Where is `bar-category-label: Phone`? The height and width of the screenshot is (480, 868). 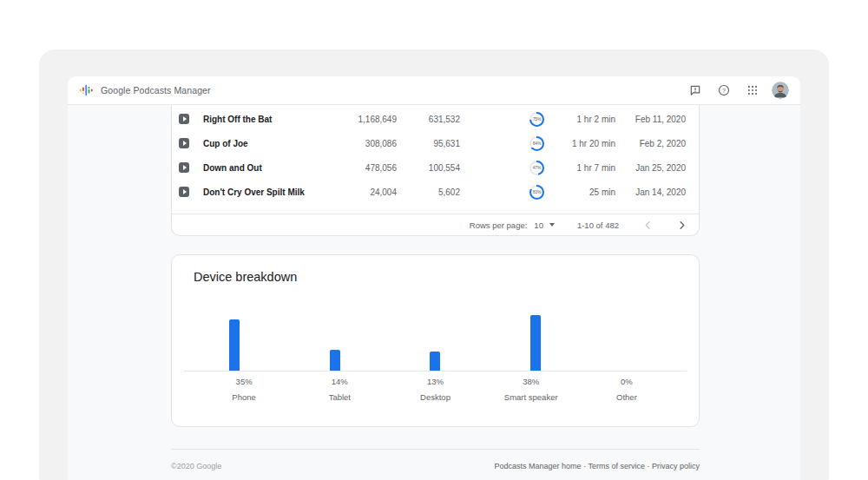
bar-category-label: Phone is located at coordinates (244, 398).